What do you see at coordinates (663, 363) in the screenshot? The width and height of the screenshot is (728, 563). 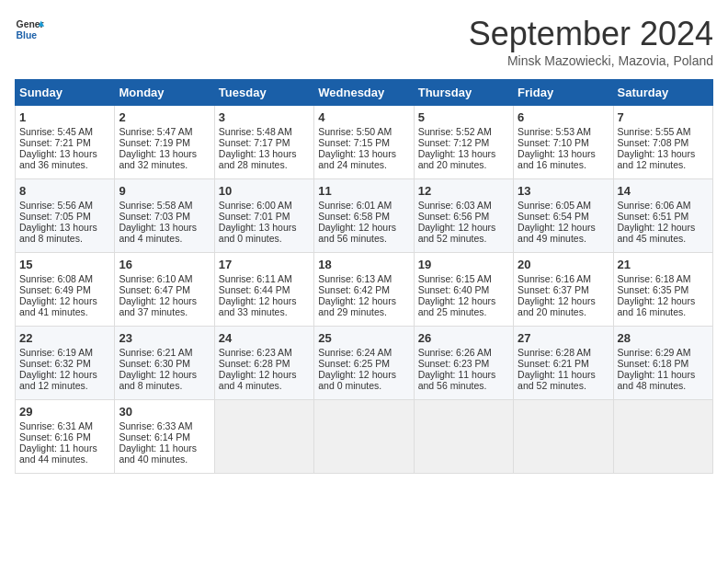 I see `calendar-cell: 28Sunrise: 6:29 AMSunset: 6:18 PMDayligh…` at bounding box center [663, 363].